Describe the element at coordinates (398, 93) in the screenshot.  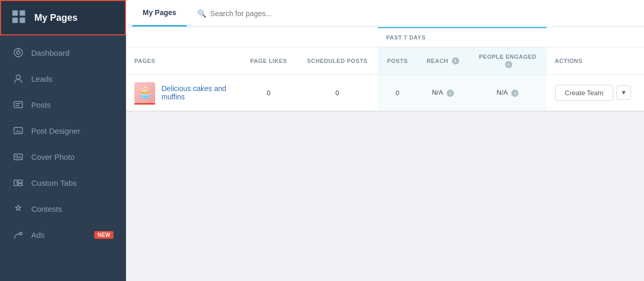
I see `cell-posts: 0` at that location.